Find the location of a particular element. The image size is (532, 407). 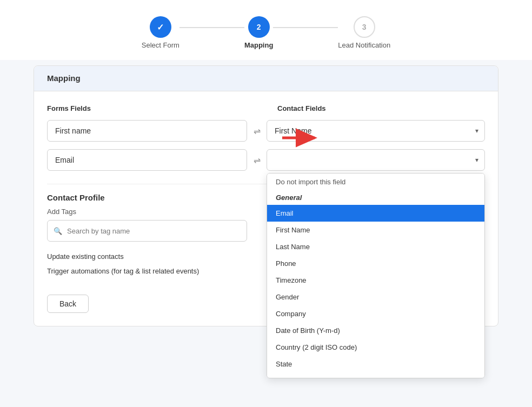

step-select-form: ✓ Select Form is located at coordinates (161, 32).